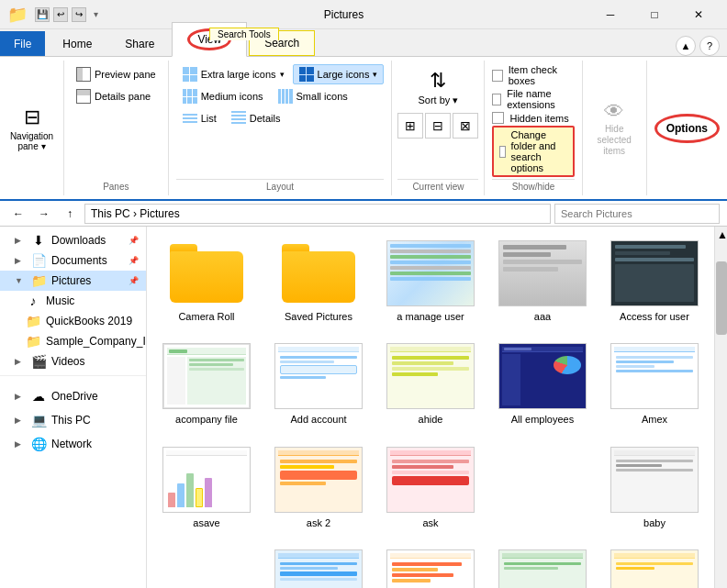 Image resolution: width=727 pixels, height=588 pixels. What do you see at coordinates (542, 384) in the screenshot?
I see `file-item-all-employees: All employees` at bounding box center [542, 384].